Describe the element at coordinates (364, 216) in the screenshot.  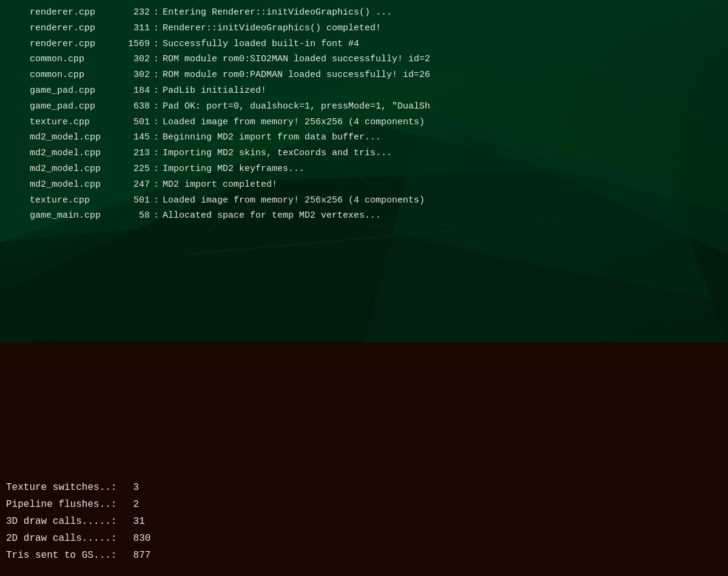
I see `log-line: game_main.cpp58:Allocated space for temp…` at that location.